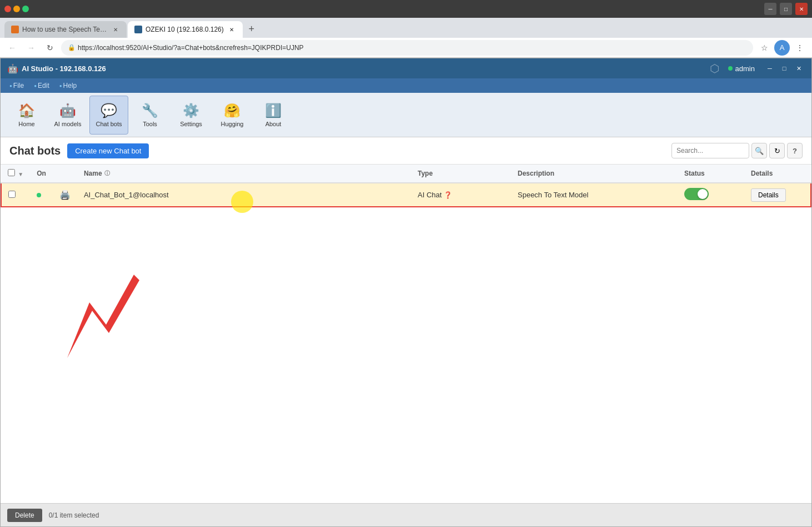 The height and width of the screenshot is (527, 812). Describe the element at coordinates (800, 48) in the screenshot. I see `extensions-btn: ⋮` at that location.